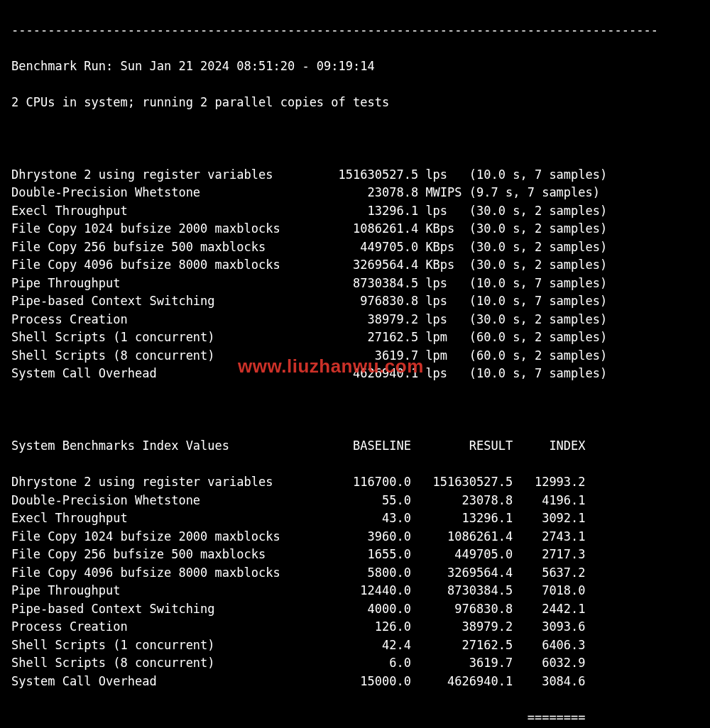 Image resolution: width=710 pixels, height=728 pixels. Describe the element at coordinates (355, 284) in the screenshot. I see `test-row: Pipe Throughput 8730384.5 lps (10.0 s, 7…` at that location.